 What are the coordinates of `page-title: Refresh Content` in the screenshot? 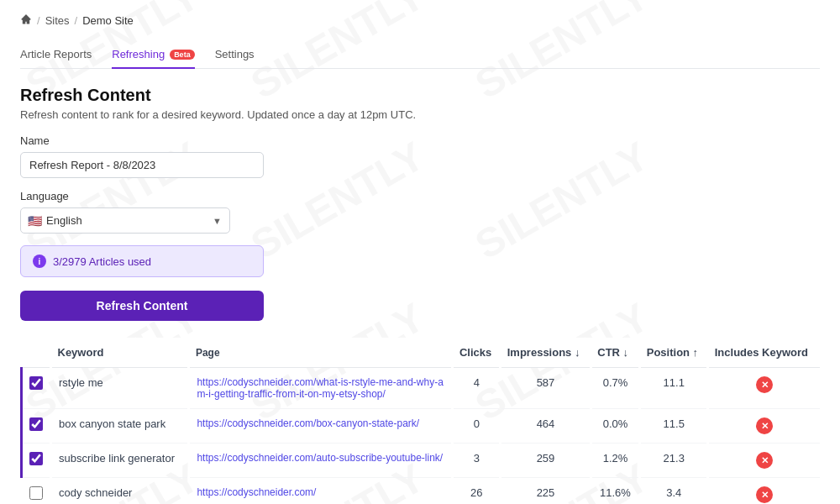 It's located at (420, 96).